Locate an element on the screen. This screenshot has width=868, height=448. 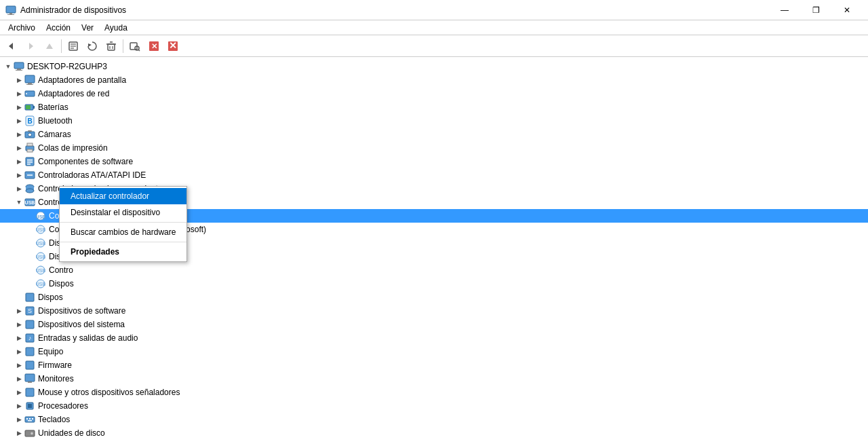
menu-ayuda: Ayuda is located at coordinates (116, 28).